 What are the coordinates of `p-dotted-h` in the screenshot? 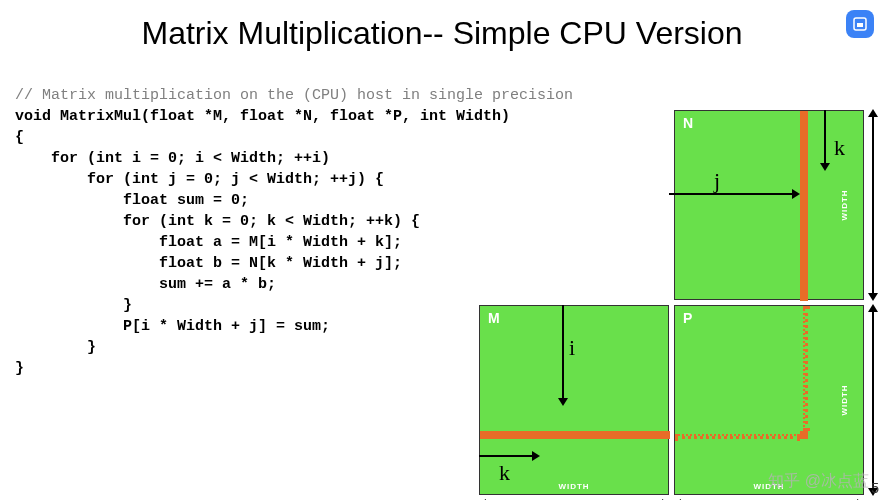 It's located at (738, 436).